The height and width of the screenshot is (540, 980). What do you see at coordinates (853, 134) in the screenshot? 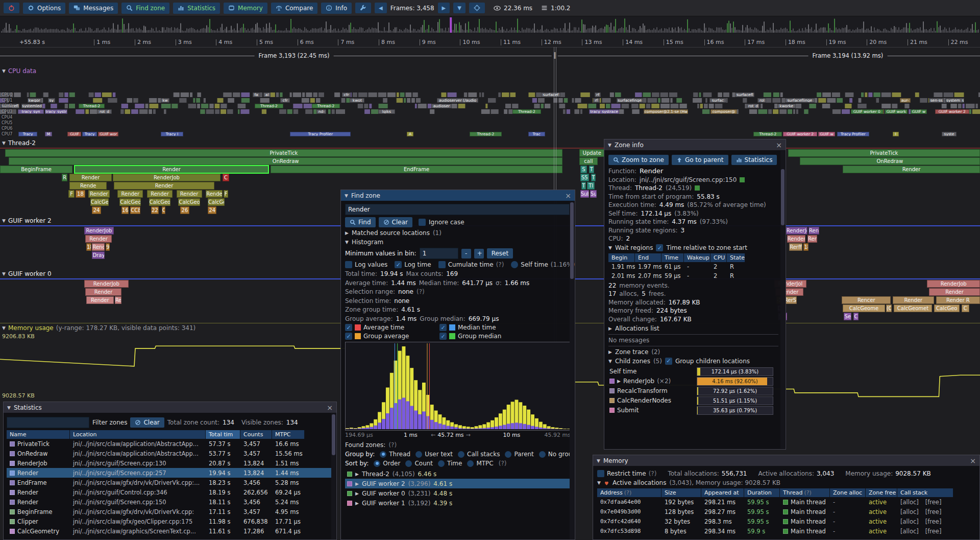
I see `cpu-zone: Tracy Profiler` at bounding box center [853, 134].